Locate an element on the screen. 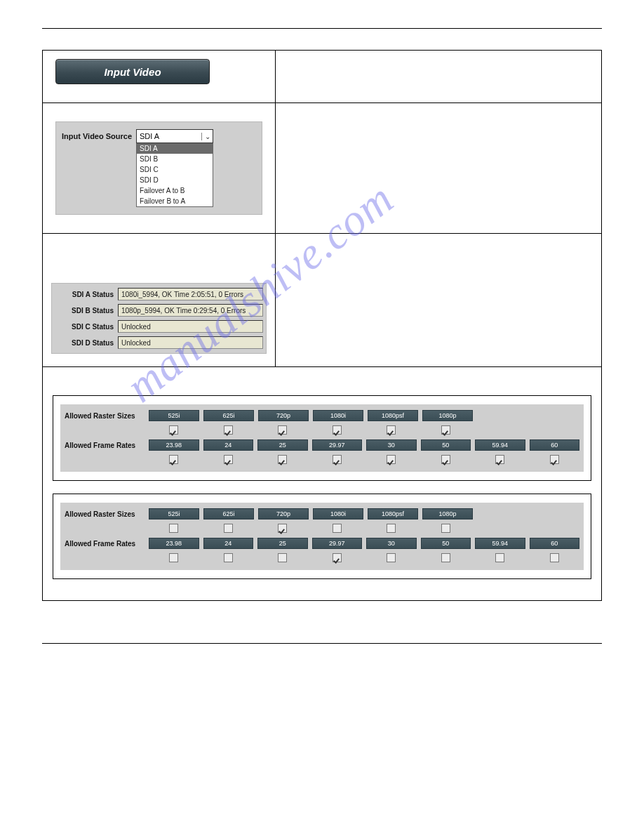 The height and width of the screenshot is (834, 644). frame-label-1: Allowed Frame Rates is located at coordinates (107, 445).